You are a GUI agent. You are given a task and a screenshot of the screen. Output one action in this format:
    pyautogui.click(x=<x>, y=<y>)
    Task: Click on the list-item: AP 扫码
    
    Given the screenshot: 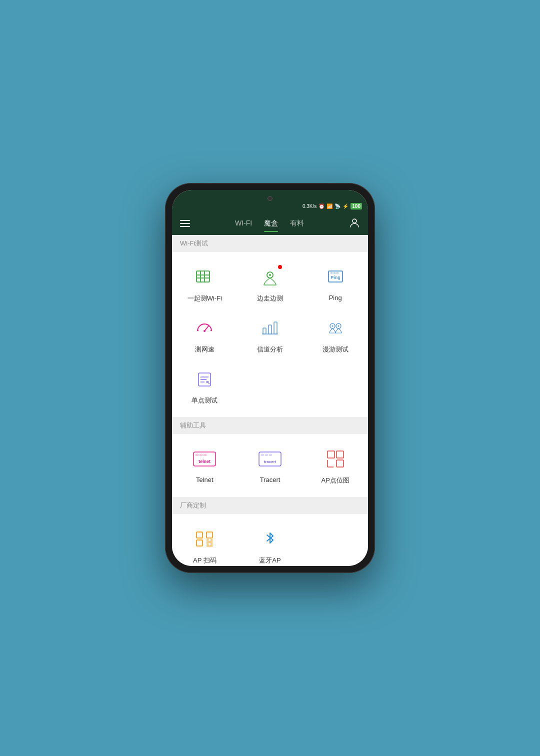 What is the action you would take?
    pyautogui.click(x=205, y=543)
    